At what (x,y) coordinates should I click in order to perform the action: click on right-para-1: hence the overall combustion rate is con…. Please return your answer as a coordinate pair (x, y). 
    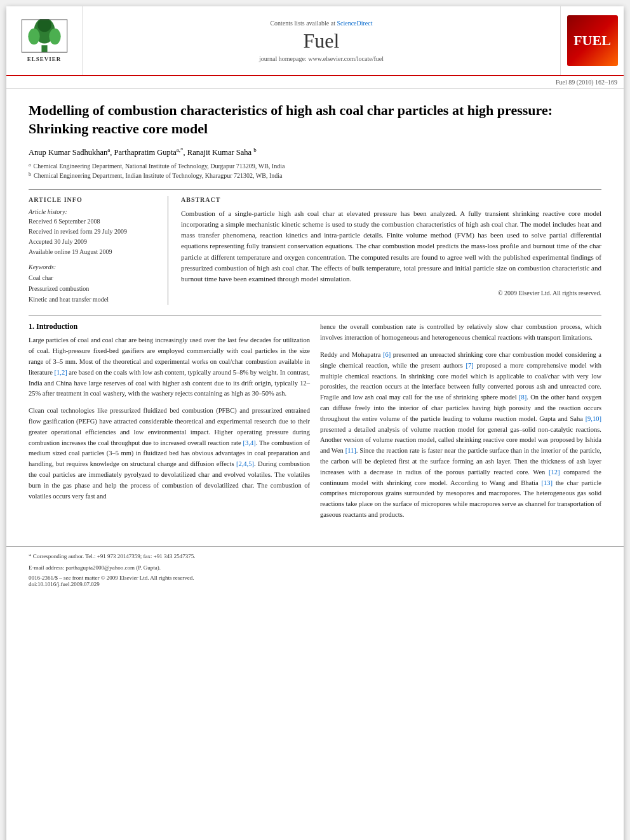
    Looking at the image, I should click on (461, 333).